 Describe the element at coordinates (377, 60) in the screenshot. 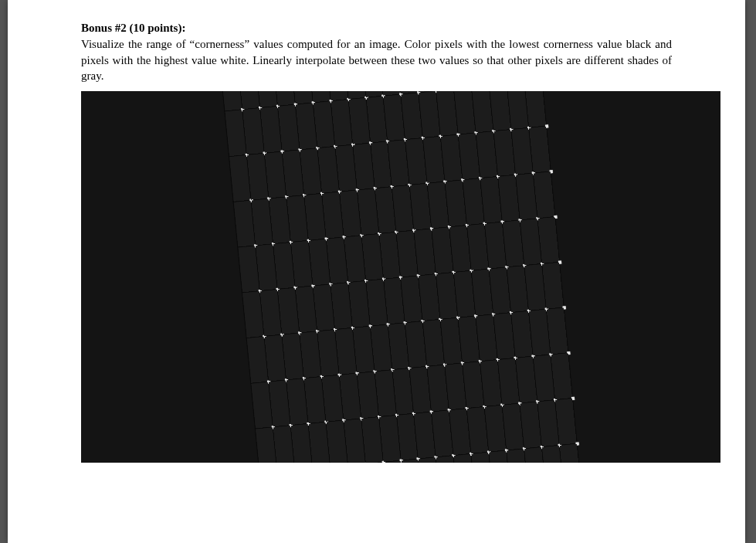

I see `bonus-description: Visualize the range of “cornerness” valu…` at that location.